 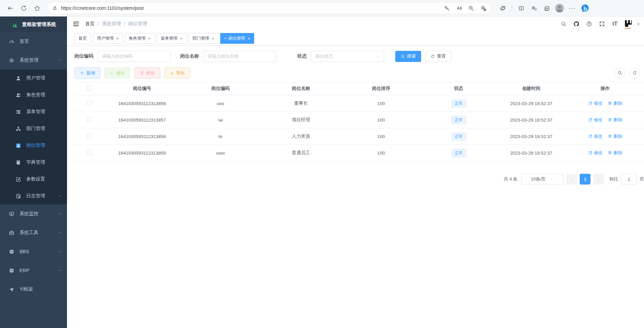 What do you see at coordinates (221, 104) in the screenshot?
I see `cell-post-code: ceo` at bounding box center [221, 104].